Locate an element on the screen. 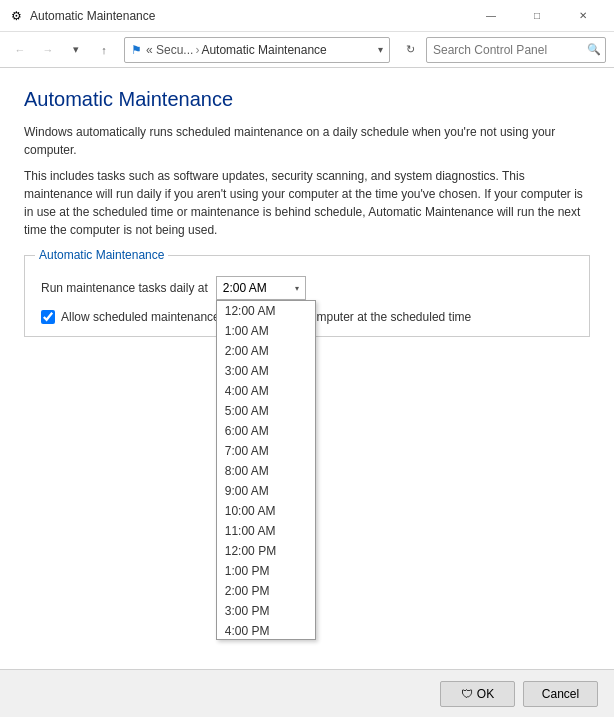 This screenshot has height=717, width=614. refresh-button: ↻ is located at coordinates (410, 50).